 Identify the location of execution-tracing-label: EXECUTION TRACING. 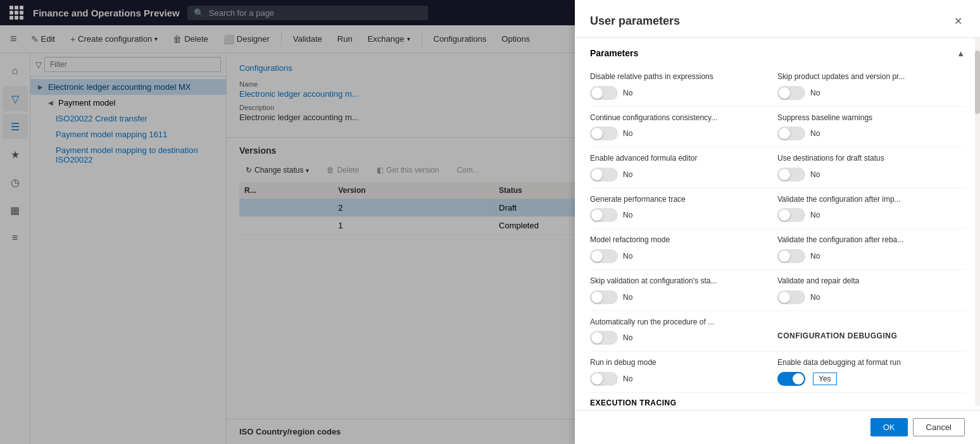
(633, 403).